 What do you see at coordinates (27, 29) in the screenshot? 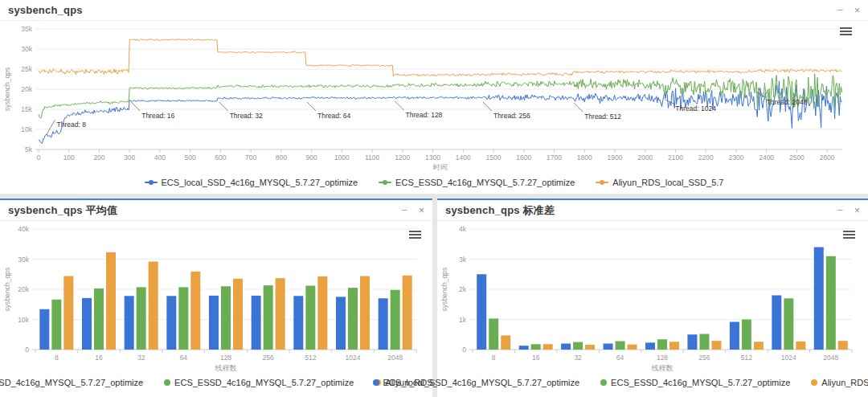
I see `y-tick-label: 35k` at bounding box center [27, 29].